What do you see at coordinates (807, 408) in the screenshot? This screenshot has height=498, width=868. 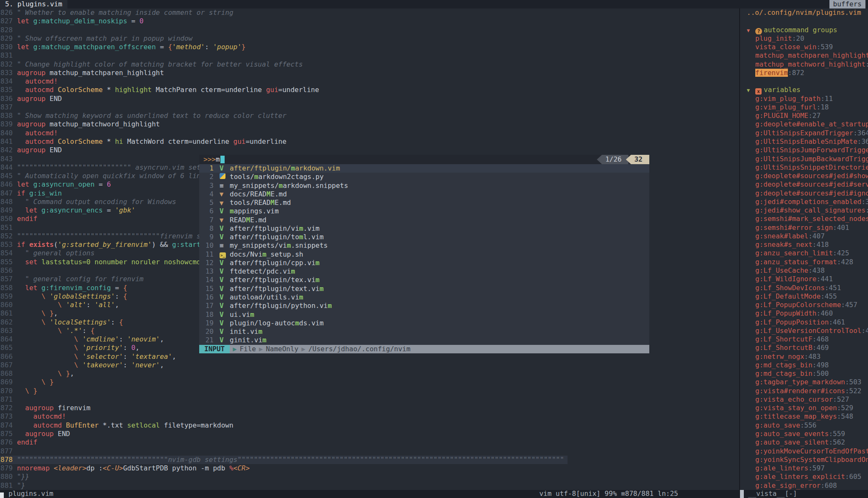 I see `vista-tag-item: g:vista_stay_on_open:529` at bounding box center [807, 408].